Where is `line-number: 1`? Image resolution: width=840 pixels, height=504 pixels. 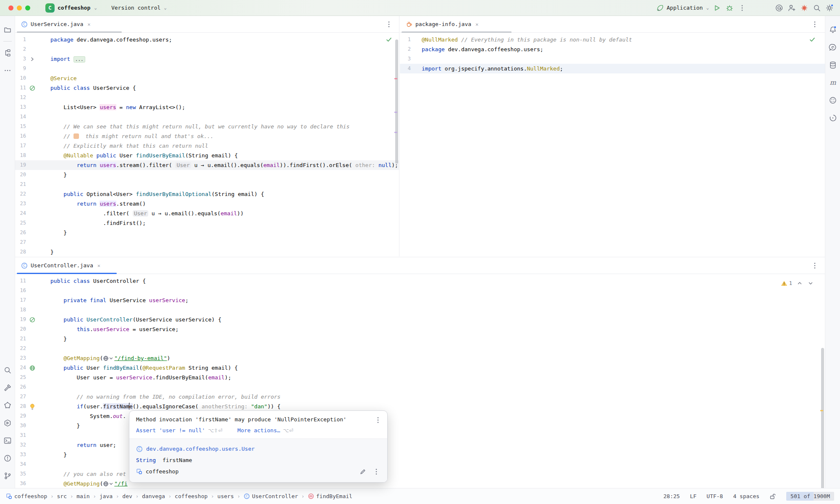 line-number: 1 is located at coordinates (21, 39).